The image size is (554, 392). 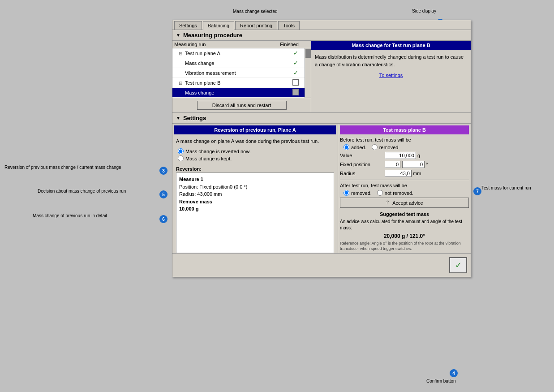 I want to click on detail-line-5: 10,000 g, so click(x=255, y=209).